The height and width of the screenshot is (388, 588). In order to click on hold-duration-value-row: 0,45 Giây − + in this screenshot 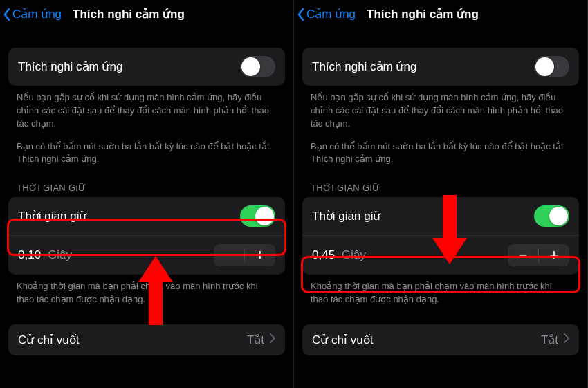, I will do `click(441, 255)`.